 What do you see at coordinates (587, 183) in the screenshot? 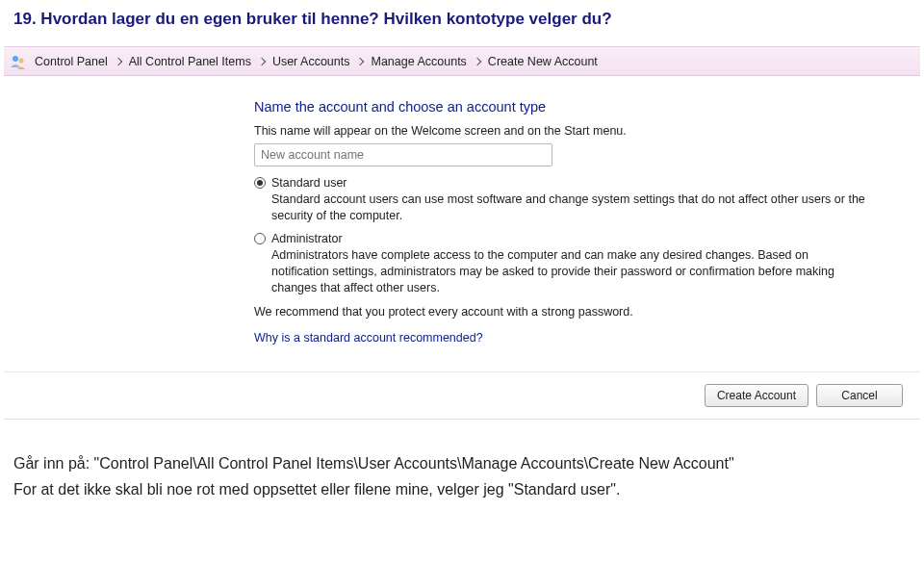
I see `radio-standard-user: Standard user` at bounding box center [587, 183].